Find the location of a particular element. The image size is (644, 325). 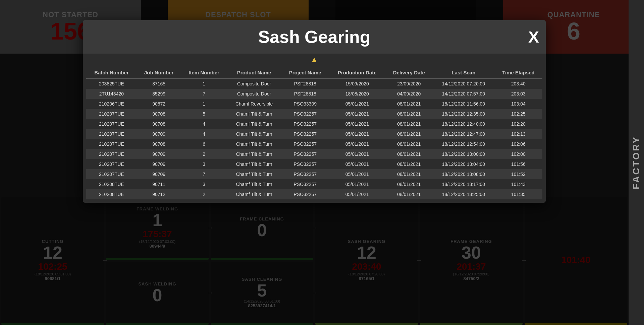

factory-sidebar: FACTORY is located at coordinates (636, 162).